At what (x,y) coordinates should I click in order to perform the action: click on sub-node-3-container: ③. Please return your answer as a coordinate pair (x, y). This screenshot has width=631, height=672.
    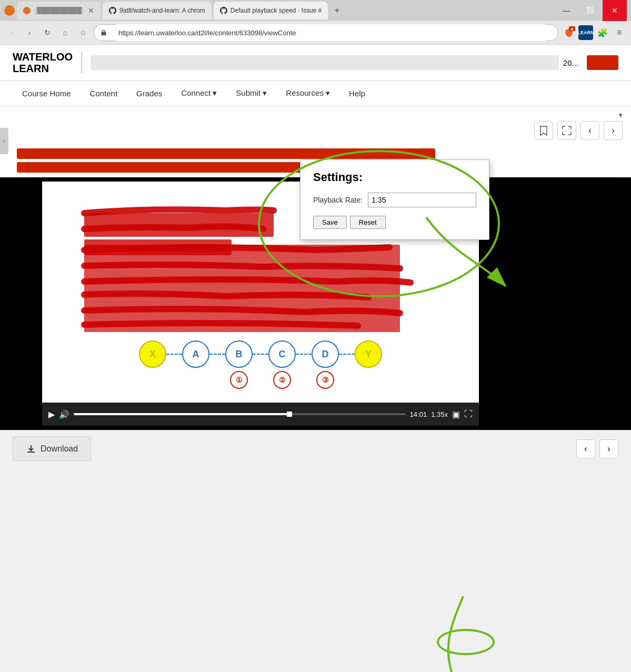
    Looking at the image, I should click on (325, 380).